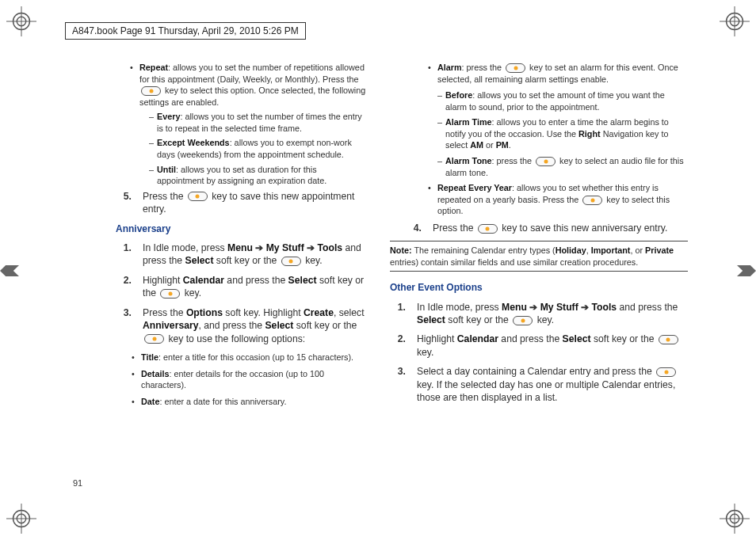 This screenshot has width=756, height=540. Describe the element at coordinates (249, 402) in the screenshot. I see `date-item: • Date: enter a date for this anniversar…` at that location.